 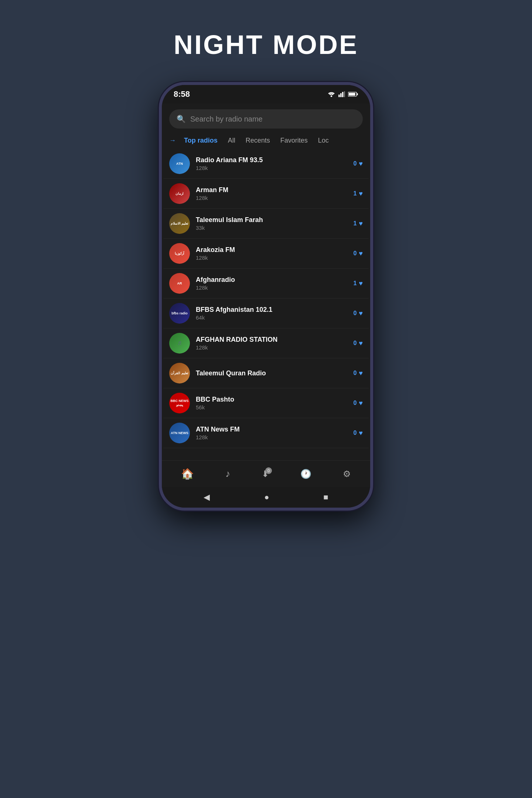 What do you see at coordinates (272, 310) in the screenshot?
I see `radio-name: BFBS Afghanistan 102.1` at bounding box center [272, 310].